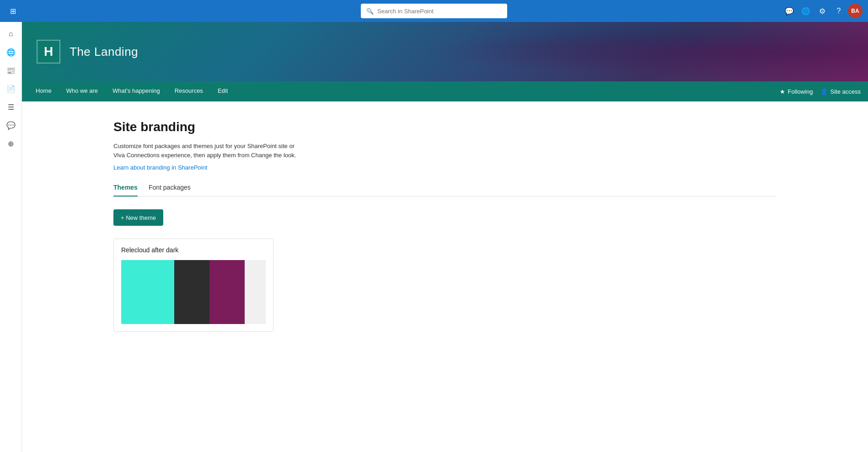  I want to click on color-swatch-purple, so click(227, 292).